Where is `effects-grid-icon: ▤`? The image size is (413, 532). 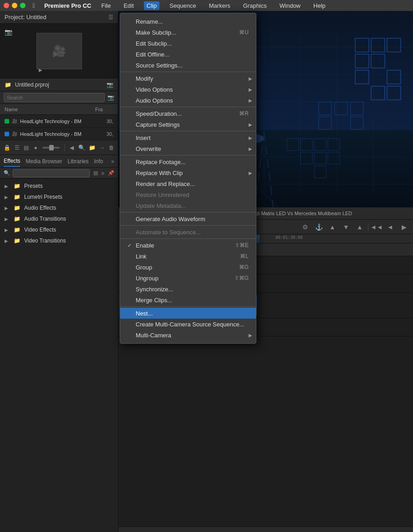
effects-grid-icon: ▤ is located at coordinates (96, 173).